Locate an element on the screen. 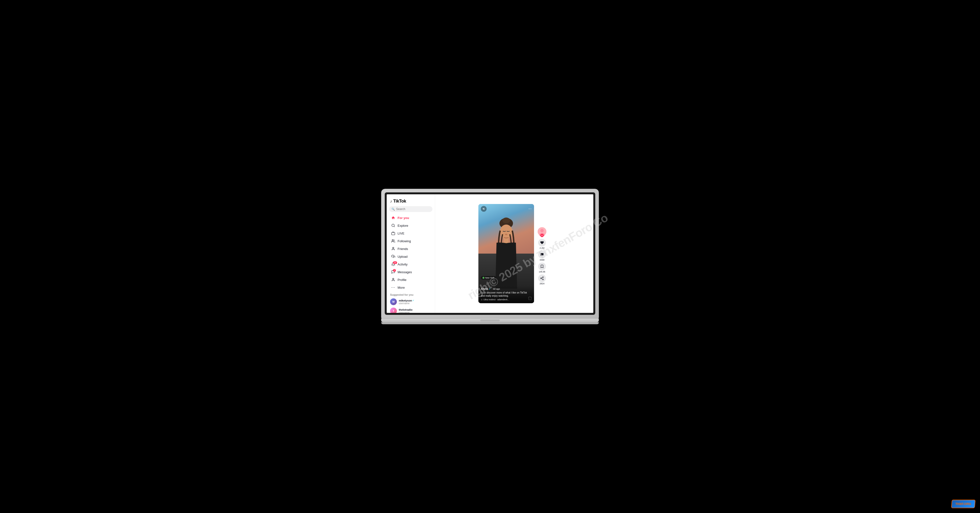  suggested-info-1: thelotradio username is located at coordinates (406, 311).